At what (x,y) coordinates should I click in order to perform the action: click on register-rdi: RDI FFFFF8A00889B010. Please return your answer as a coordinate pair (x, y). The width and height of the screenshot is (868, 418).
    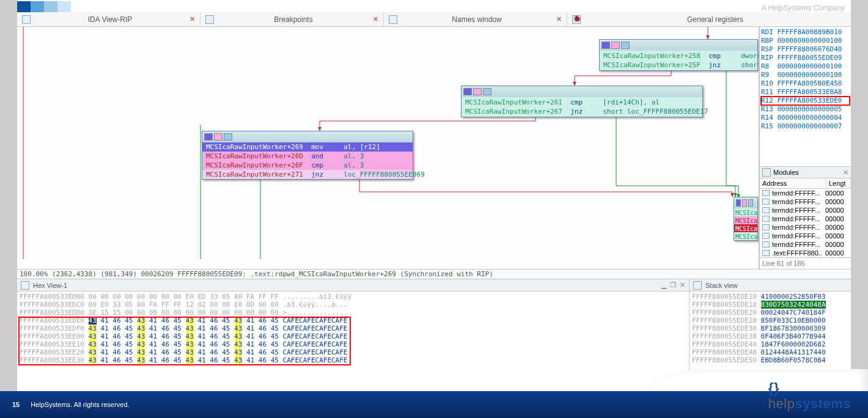
    Looking at the image, I should click on (806, 32).